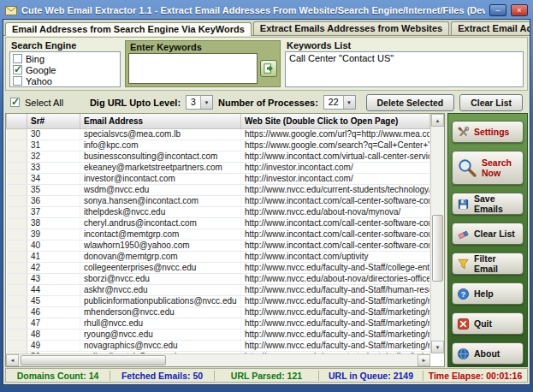 The height and width of the screenshot is (392, 533). Describe the element at coordinates (335, 146) in the screenshot. I see `website-cell: https://www.google.com/search?q=Call+Cen…` at that location.